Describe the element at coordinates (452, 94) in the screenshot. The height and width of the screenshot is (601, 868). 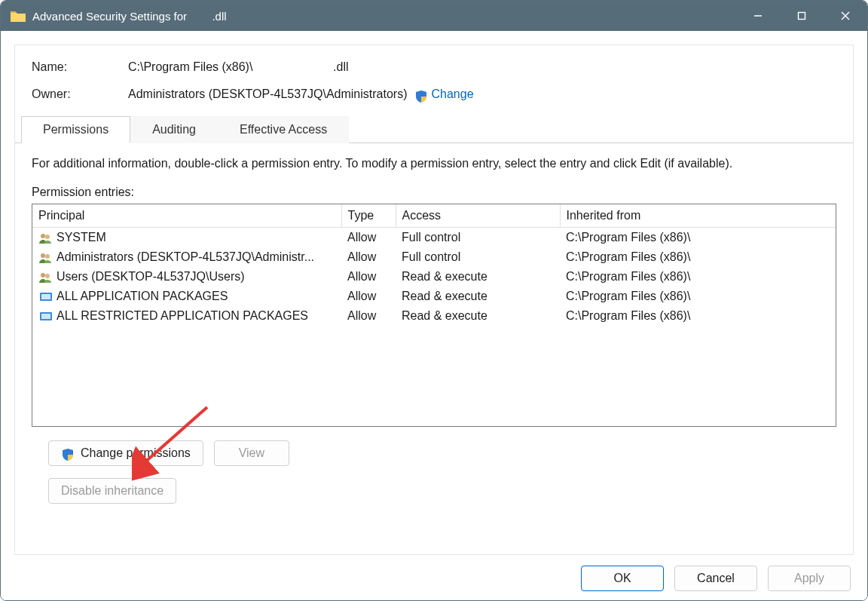
I see `change-owner-text: Change` at that location.